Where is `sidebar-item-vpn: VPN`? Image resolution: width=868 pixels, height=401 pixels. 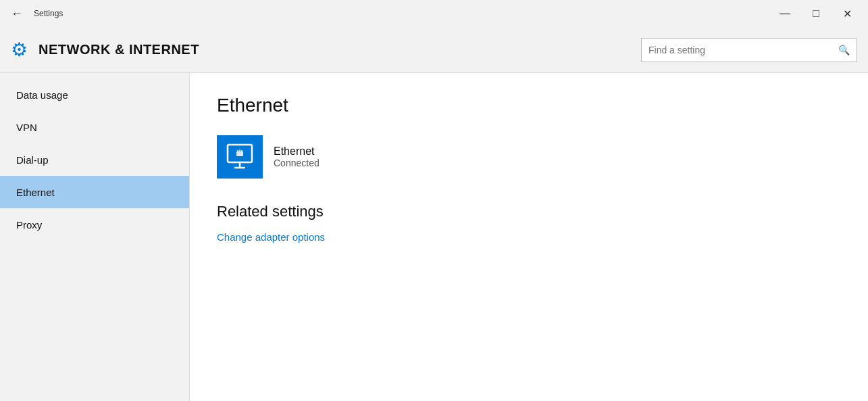
sidebar-item-vpn: VPN is located at coordinates (95, 127).